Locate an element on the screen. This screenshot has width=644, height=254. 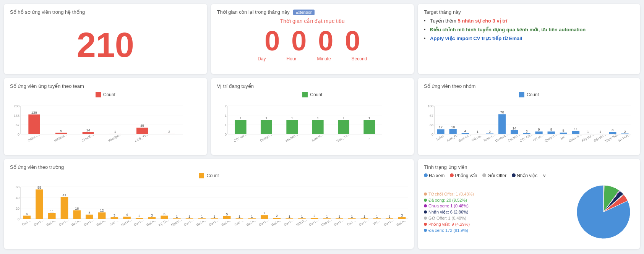
svg-text: 12 is located at coordinates (102, 210).